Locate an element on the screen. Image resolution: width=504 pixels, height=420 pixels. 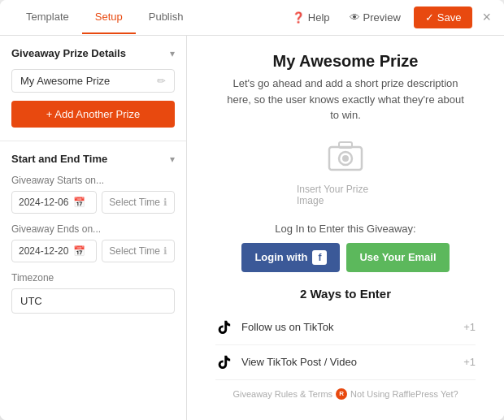
start-date-input: 2024-12-06 📅 is located at coordinates (54, 202).